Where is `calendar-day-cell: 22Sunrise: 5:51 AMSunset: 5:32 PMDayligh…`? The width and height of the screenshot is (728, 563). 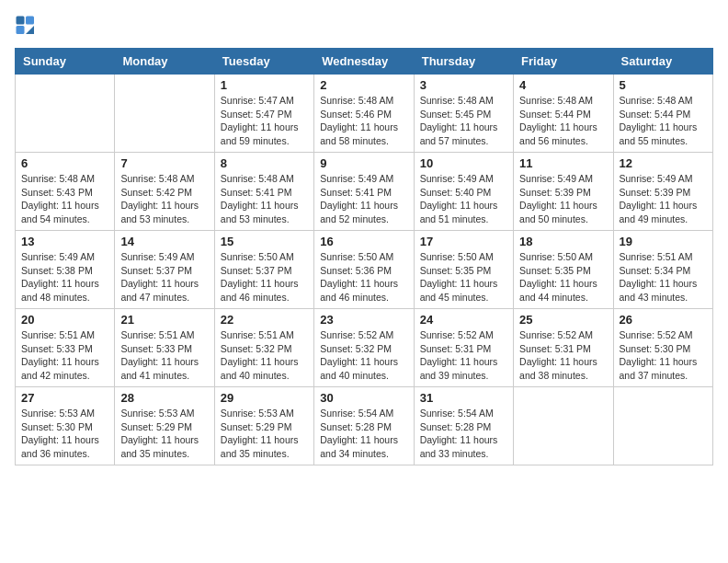 calendar-day-cell: 22Sunrise: 5:51 AMSunset: 5:32 PMDayligh… is located at coordinates (264, 348).